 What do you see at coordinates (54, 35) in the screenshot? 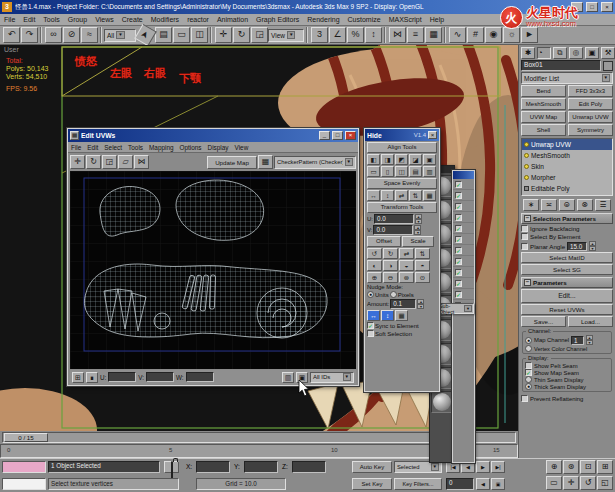
I see `select-link-icon: ∞` at bounding box center [54, 35].